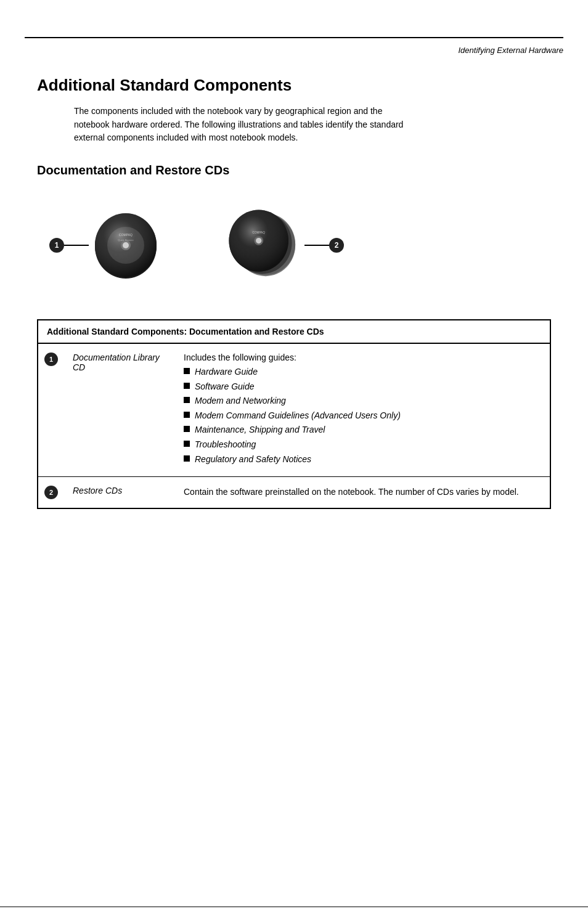 The image size is (588, 909). Describe the element at coordinates (362, 372) in the screenshot. I see `list-item: Hardware Guide` at that location.